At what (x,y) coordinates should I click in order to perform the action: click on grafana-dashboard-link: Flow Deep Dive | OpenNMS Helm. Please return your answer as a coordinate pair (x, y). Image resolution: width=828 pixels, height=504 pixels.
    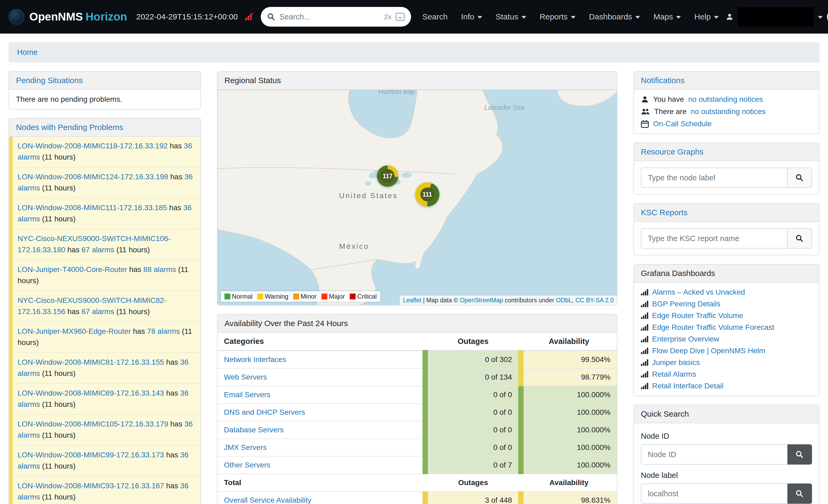
    Looking at the image, I should click on (727, 351).